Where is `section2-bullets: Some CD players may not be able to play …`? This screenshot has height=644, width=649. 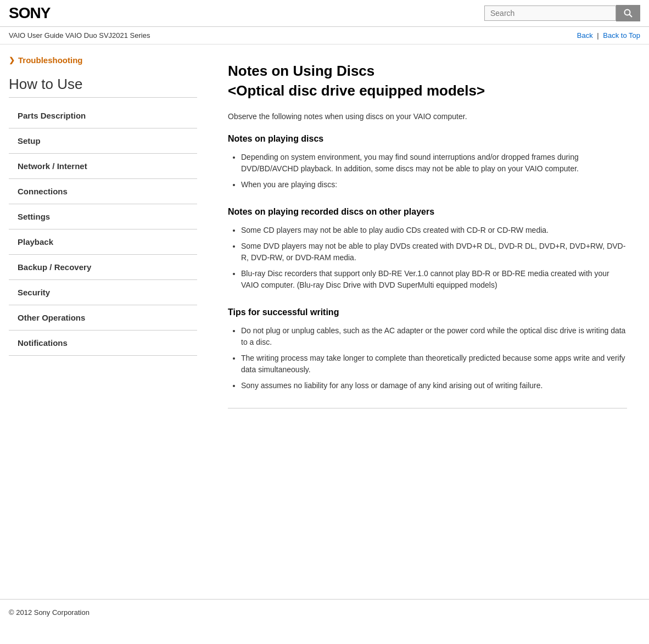 section2-bullets: Some CD players may not be able to play … is located at coordinates (434, 258).